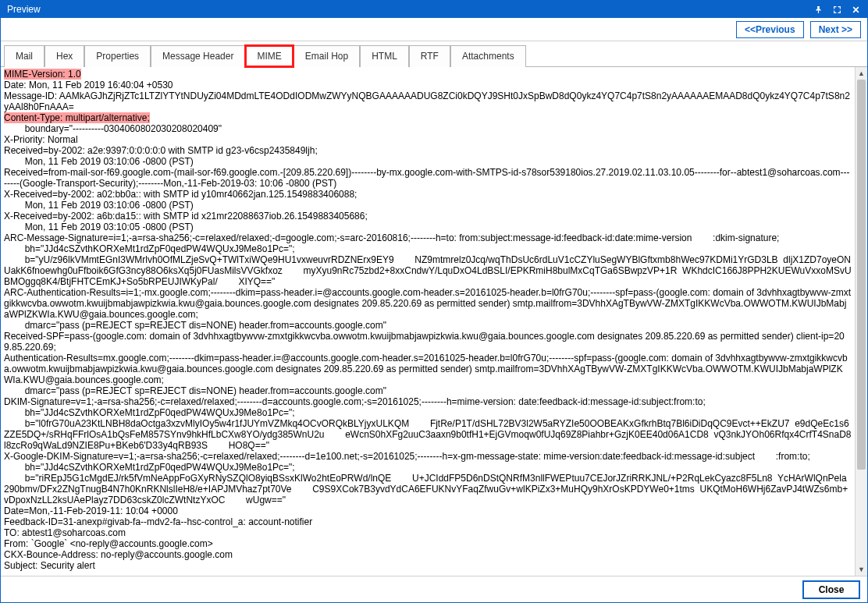  Describe the element at coordinates (862, 275) in the screenshot. I see `scroll-thumb` at that location.